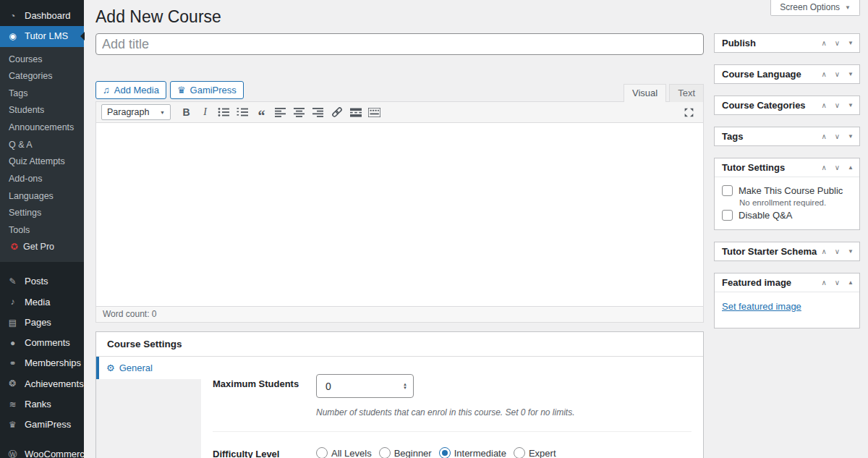 This screenshot has height=458, width=868. Describe the element at coordinates (42, 197) in the screenshot. I see `sidebar-item-languages: Languages` at that location.